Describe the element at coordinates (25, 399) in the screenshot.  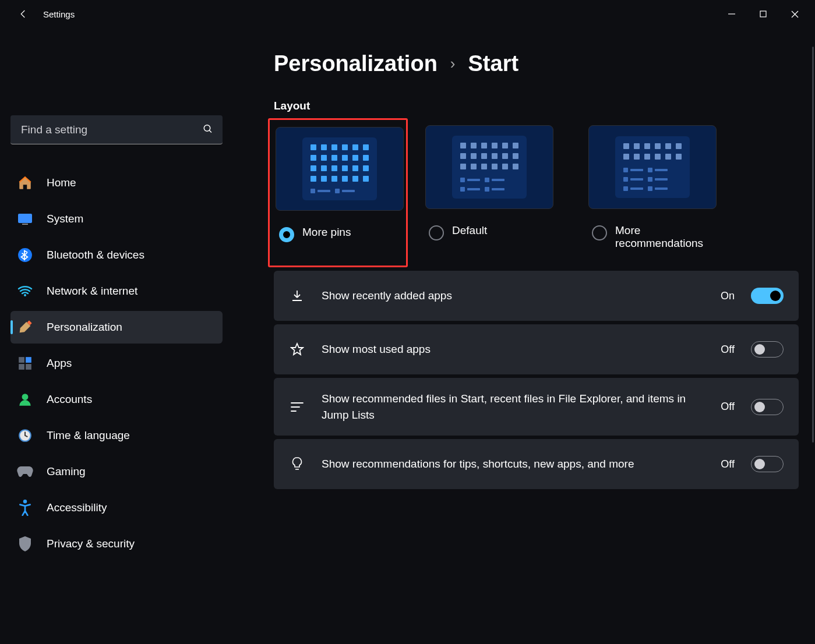
I see `account-icon` at that location.